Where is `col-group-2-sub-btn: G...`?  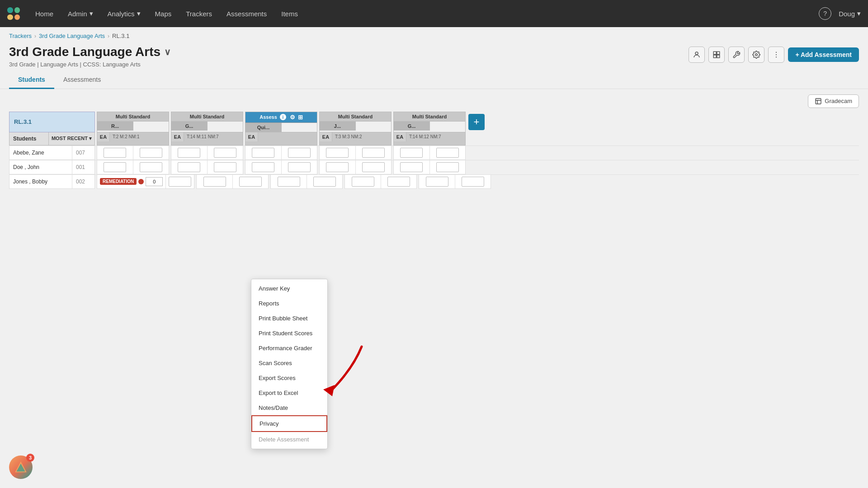
col-group-2-sub-btn: G... is located at coordinates (189, 126).